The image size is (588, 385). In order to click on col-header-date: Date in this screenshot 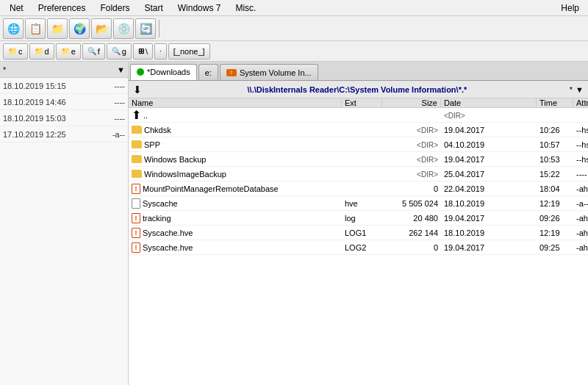, I will do `click(489, 103)`.